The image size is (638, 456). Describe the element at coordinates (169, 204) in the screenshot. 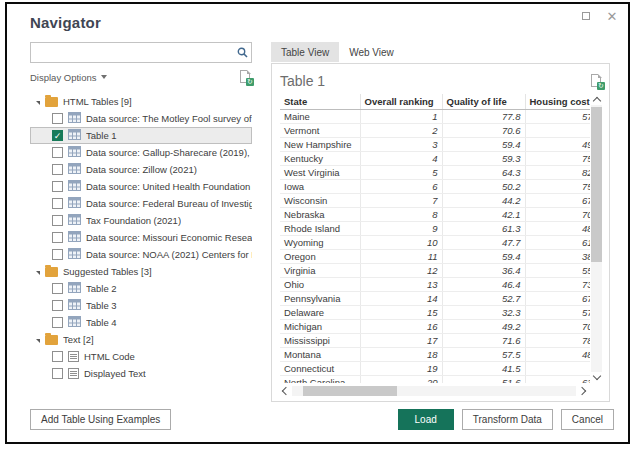

I see `tree-item-label: Data source: Federal Bureau of Investiga…` at that location.